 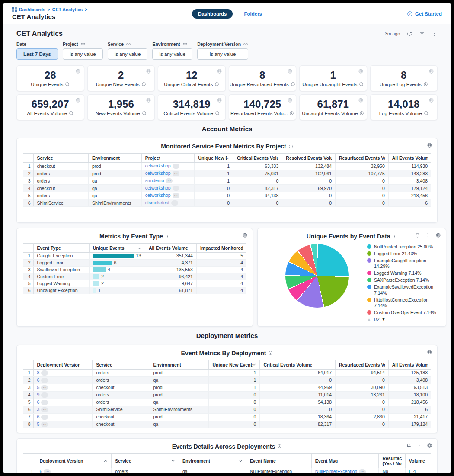 What do you see at coordinates (309, 158) in the screenshot?
I see `column-header: Resolved Events Volume` at bounding box center [309, 158].